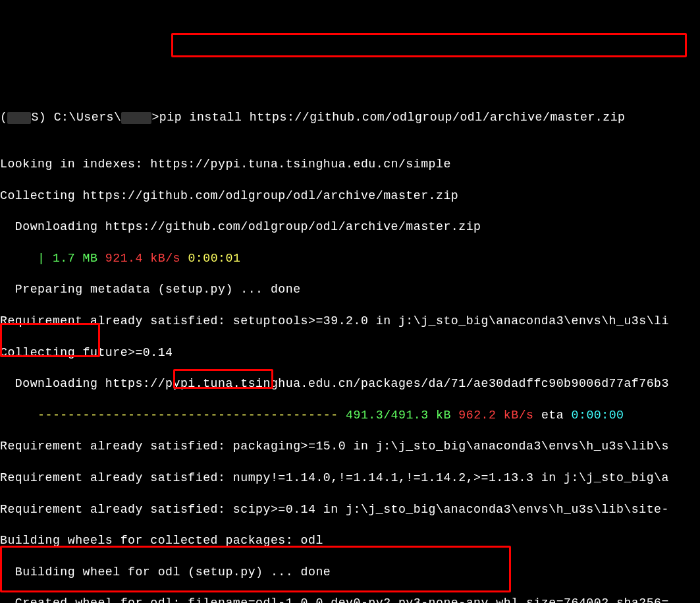 The width and height of the screenshot is (700, 603). I want to click on output-line: Collecting https://github.com/odlgroup/o…, so click(350, 196).